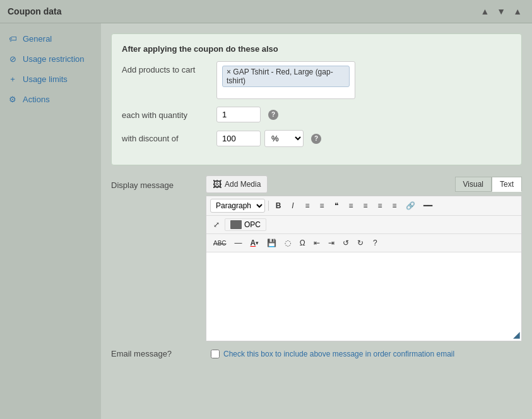  What do you see at coordinates (13, 79) in the screenshot?
I see `plus-icon: +` at bounding box center [13, 79].